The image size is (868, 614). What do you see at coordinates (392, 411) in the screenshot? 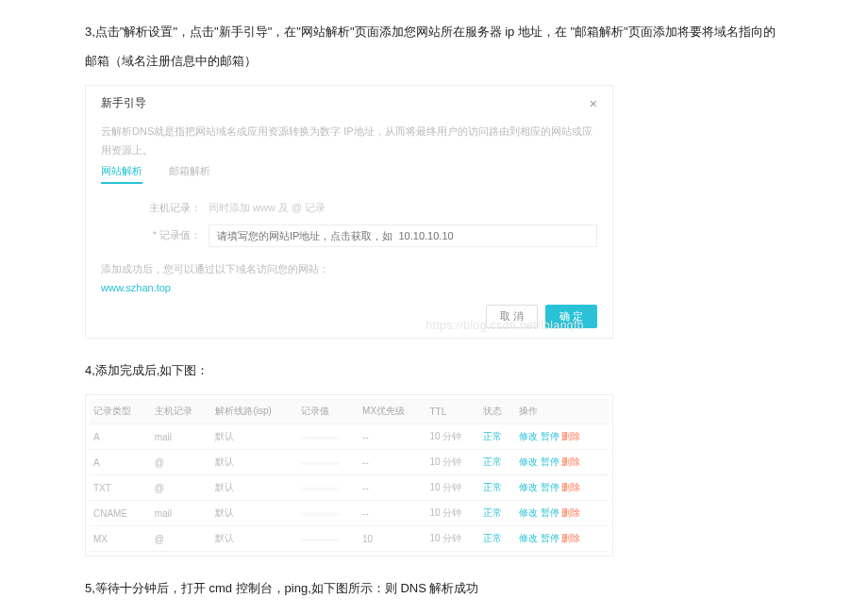
I see `column-header: MX优先级` at bounding box center [392, 411].